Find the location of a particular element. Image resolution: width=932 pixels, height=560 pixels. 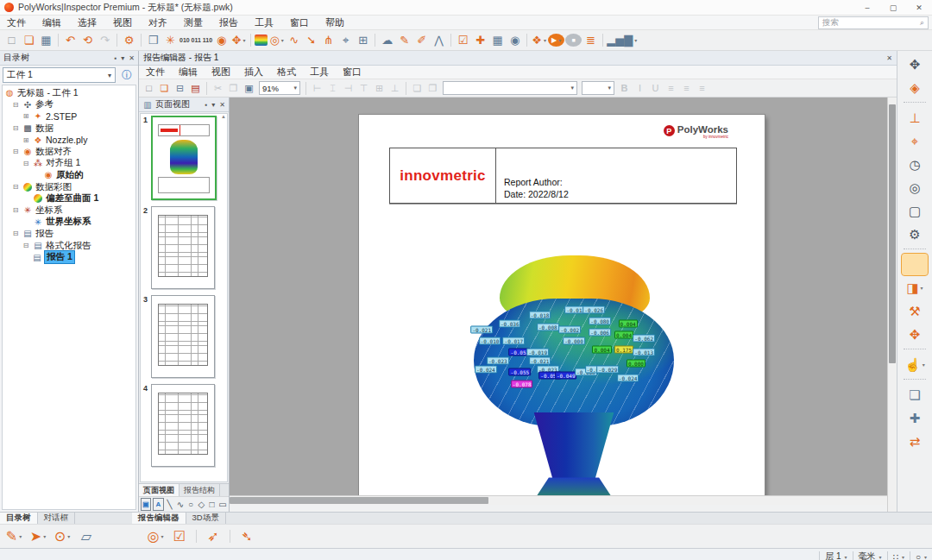

align-bottom-icon: ⊥ is located at coordinates (395, 88).